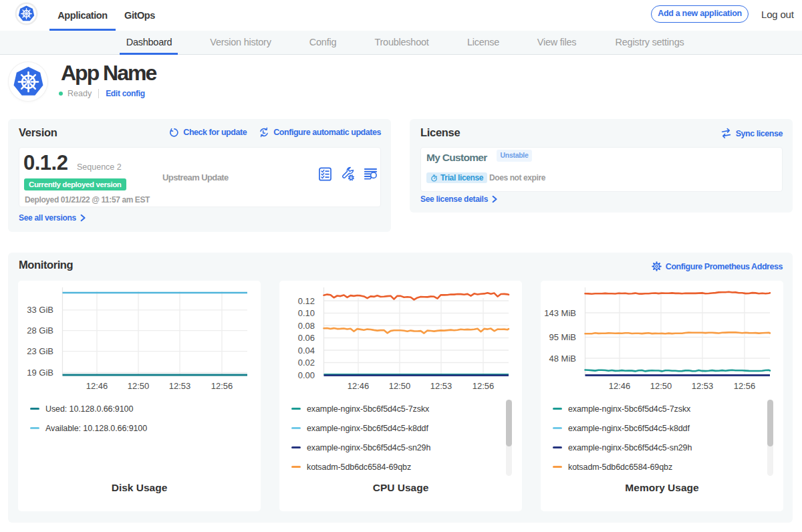 The image size is (802, 532). I want to click on svg-text: 0.10, so click(306, 313).